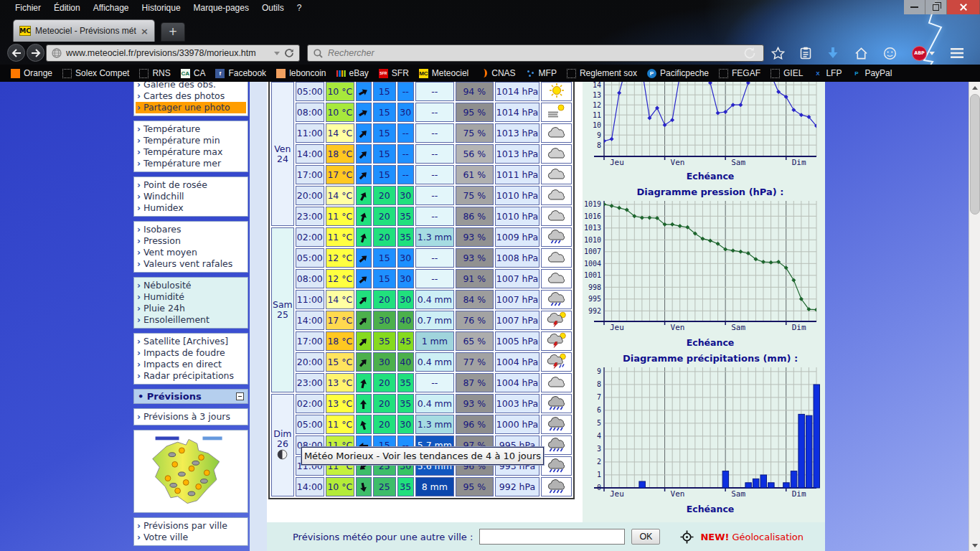  Describe the element at coordinates (301, 73) in the screenshot. I see `bookmark-leboncoin: leboncoin` at that location.